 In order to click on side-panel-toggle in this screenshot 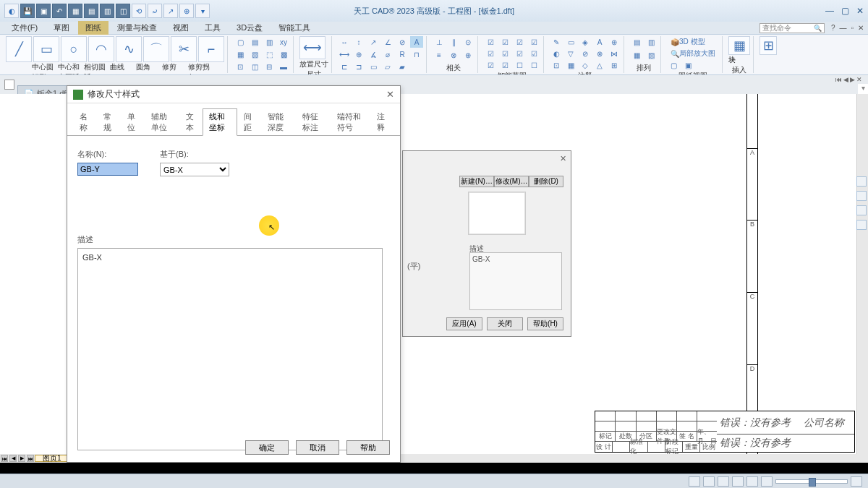, I will do `click(9, 85)`.